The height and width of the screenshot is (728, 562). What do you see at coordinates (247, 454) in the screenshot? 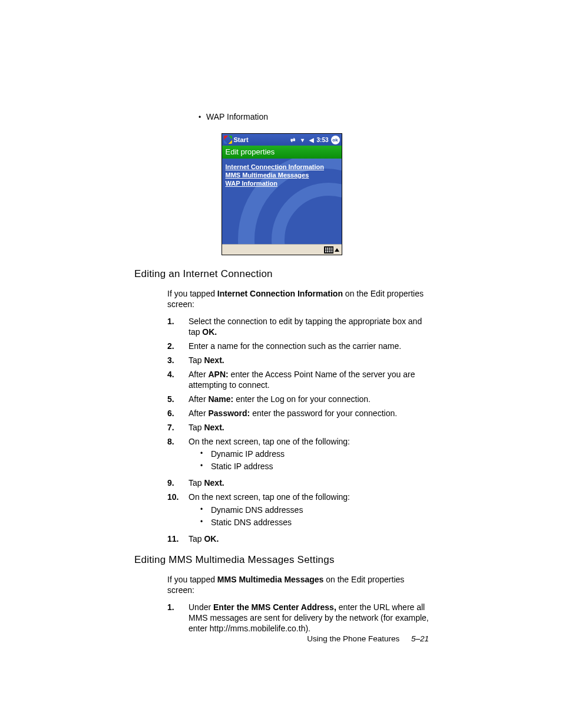
I see `sub-bullet-text: Dynamic IP address` at bounding box center [247, 454].